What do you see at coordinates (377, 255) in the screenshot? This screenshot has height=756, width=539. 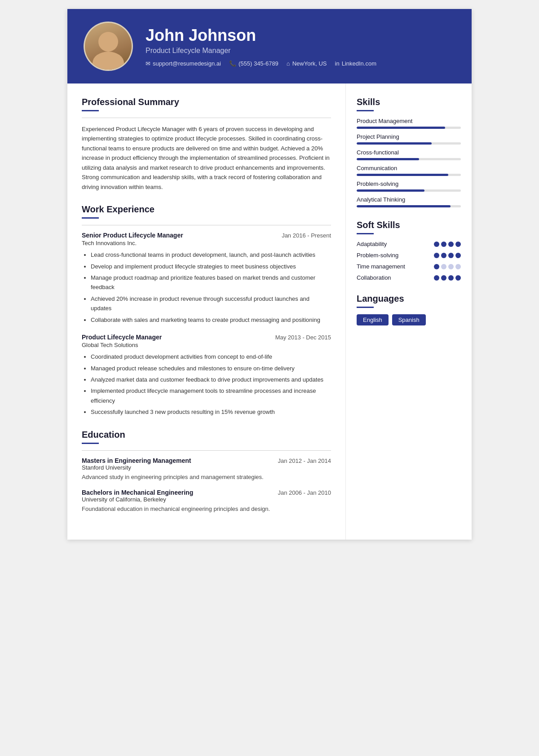 I see `soft-skill-name: Problem-solving` at bounding box center [377, 255].